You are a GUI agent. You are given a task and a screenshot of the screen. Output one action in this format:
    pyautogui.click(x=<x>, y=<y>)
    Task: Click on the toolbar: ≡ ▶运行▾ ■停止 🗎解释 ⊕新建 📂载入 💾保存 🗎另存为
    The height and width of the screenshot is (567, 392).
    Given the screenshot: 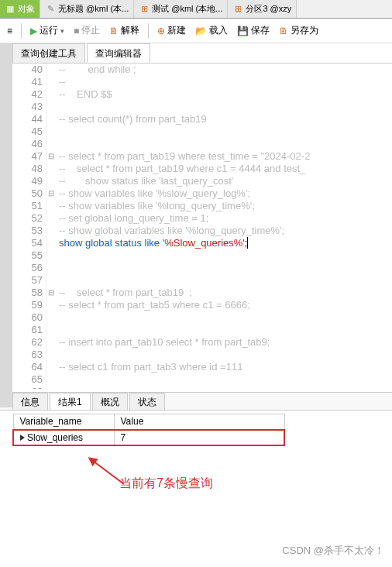 What is the action you would take?
    pyautogui.click(x=196, y=31)
    